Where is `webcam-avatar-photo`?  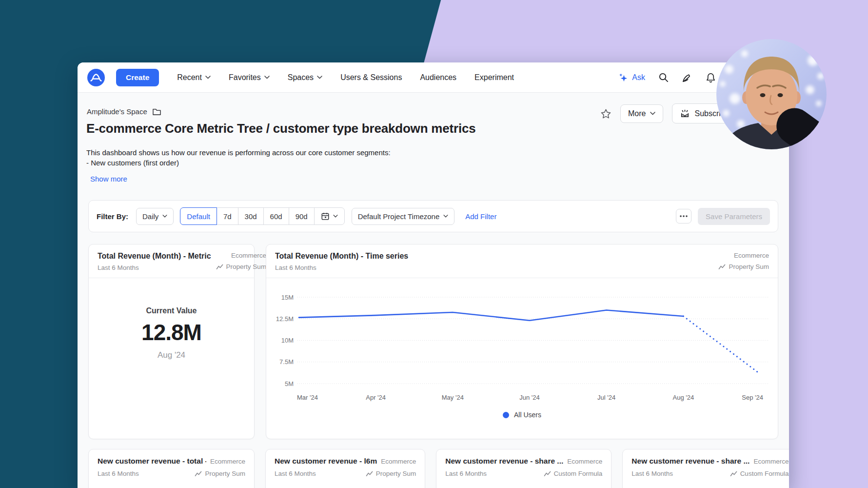
webcam-avatar-photo is located at coordinates (771, 94).